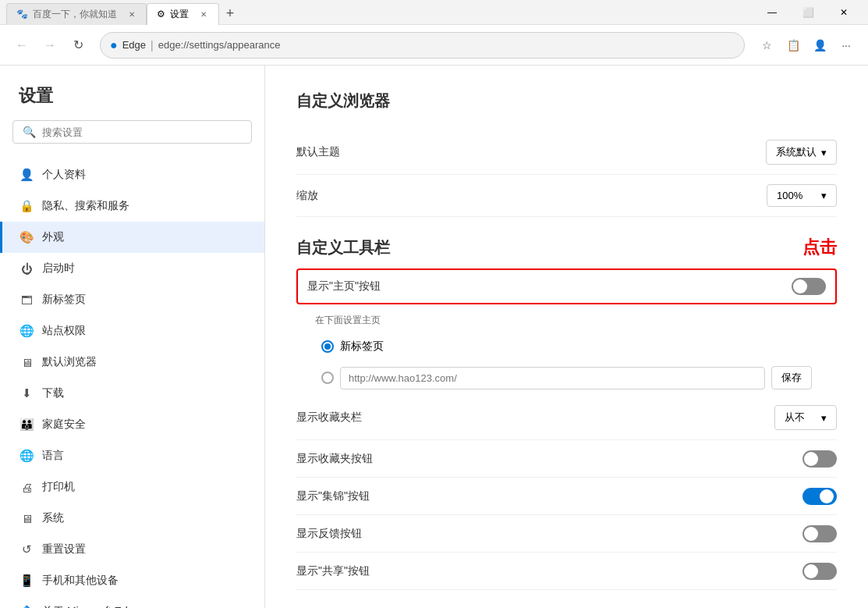  I want to click on sidebar-item-newtab: 🗔 新标签页, so click(133, 300).